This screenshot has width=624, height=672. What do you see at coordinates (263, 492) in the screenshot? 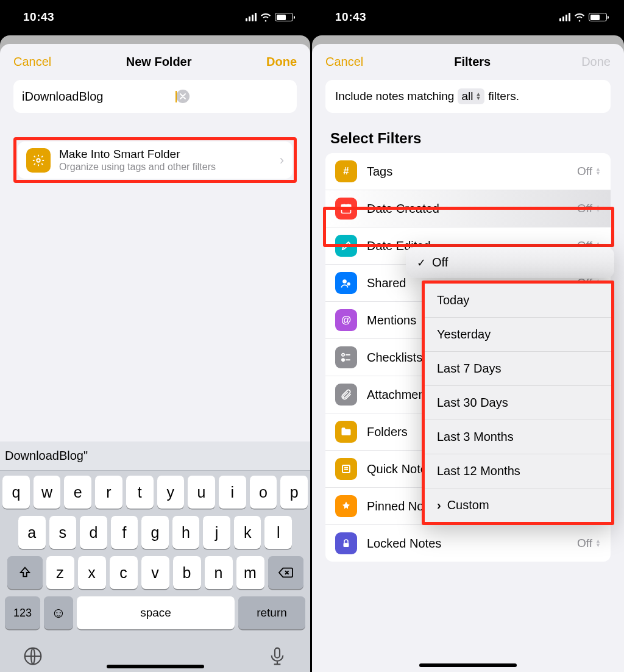
I see `key-o: o` at bounding box center [263, 492].